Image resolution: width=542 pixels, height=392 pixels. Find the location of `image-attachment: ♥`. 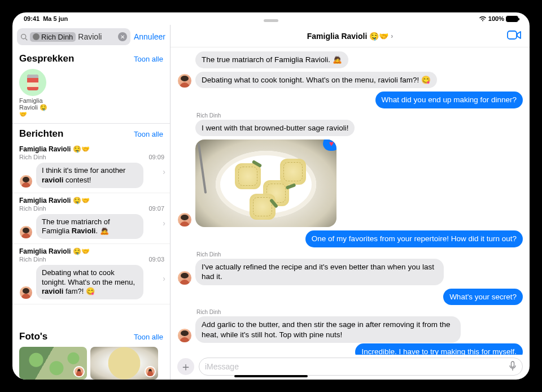

image-attachment: ♥ is located at coordinates (266, 183).